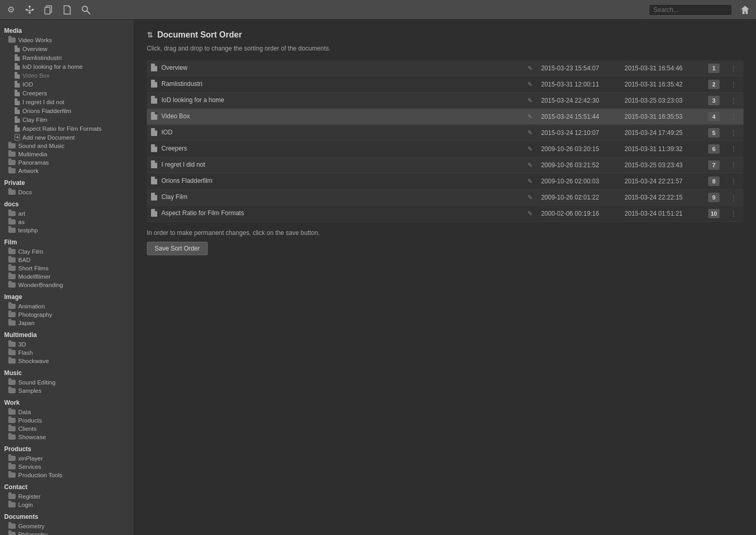 This screenshot has width=756, height=535. What do you see at coordinates (67, 171) in the screenshot?
I see `sidebar-item-artwork: Artwork` at bounding box center [67, 171].